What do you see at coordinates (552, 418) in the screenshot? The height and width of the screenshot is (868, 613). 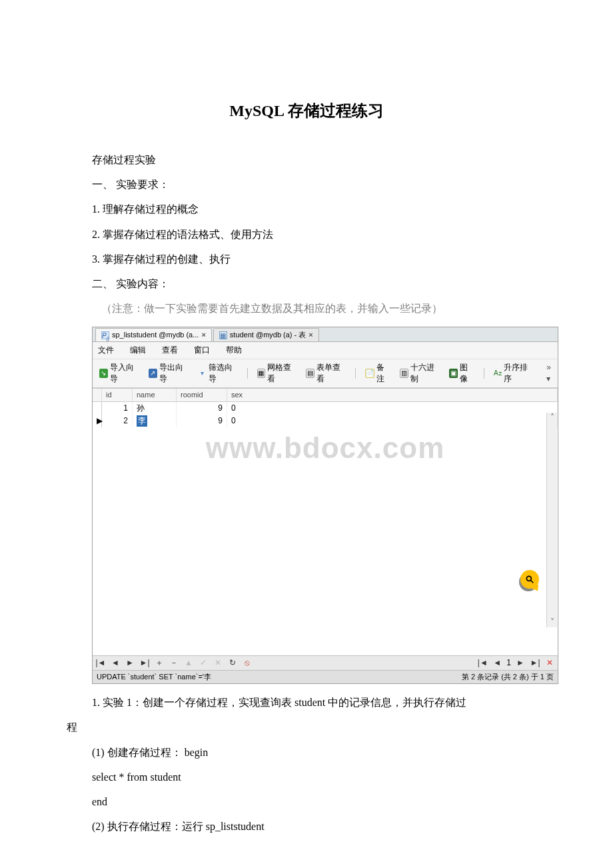 I see `scroll-up-button: ˄` at bounding box center [552, 418].